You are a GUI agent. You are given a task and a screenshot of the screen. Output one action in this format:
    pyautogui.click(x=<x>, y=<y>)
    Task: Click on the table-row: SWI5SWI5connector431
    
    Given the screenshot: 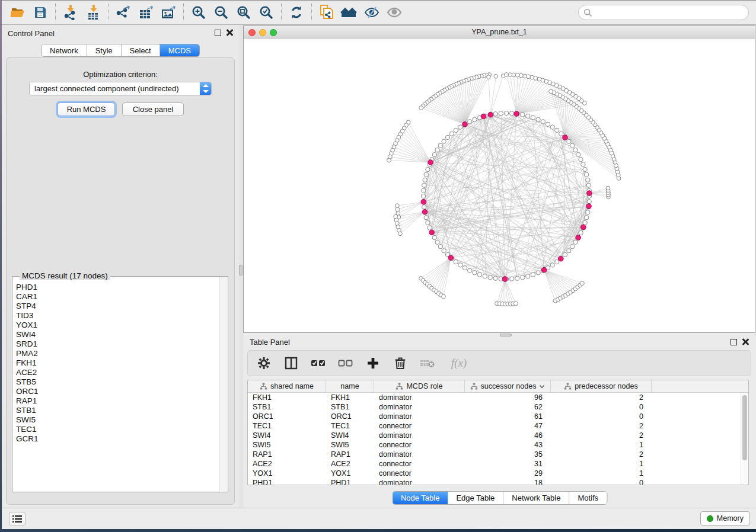 What is the action you would take?
    pyautogui.click(x=495, y=445)
    